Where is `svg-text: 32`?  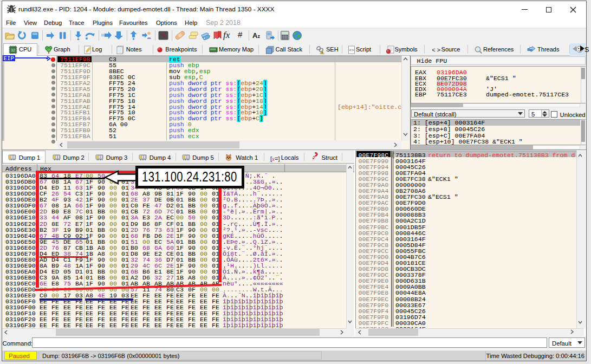 svg-text: 32 is located at coordinates (13, 50).